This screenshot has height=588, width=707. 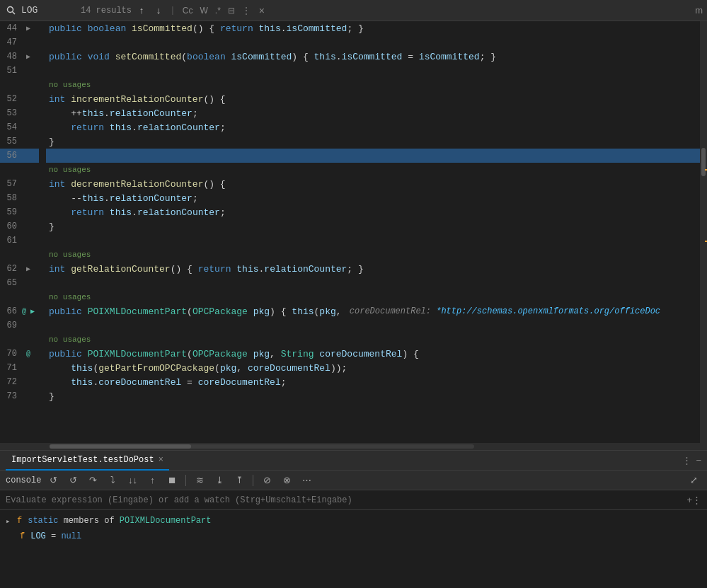 What do you see at coordinates (219, 480) in the screenshot?
I see `dump-button: ⤓` at bounding box center [219, 480].